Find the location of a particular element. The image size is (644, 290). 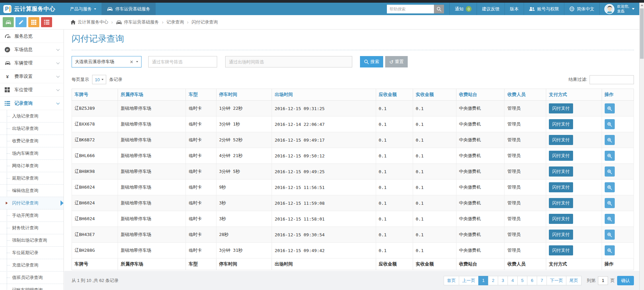

sidebar-item-3: ¥费率设置 is located at coordinates (32, 77).